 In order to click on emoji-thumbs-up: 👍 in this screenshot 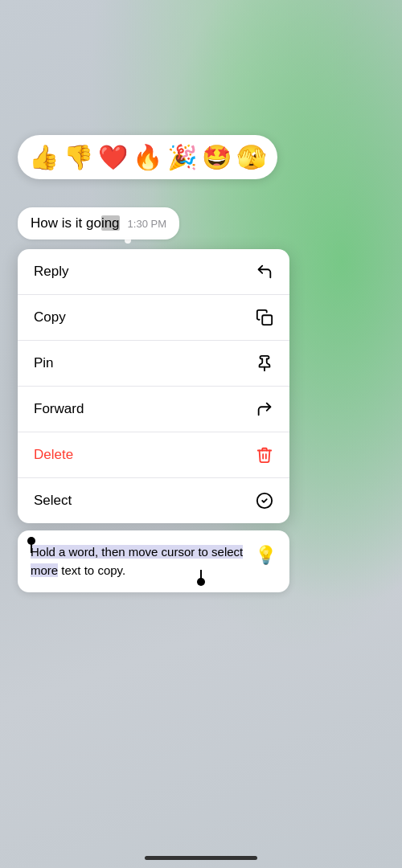, I will do `click(43, 158)`.